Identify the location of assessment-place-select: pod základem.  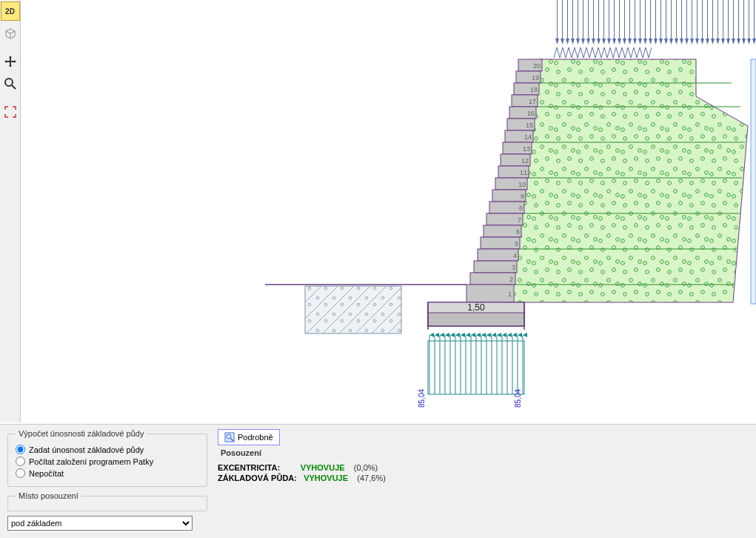
(100, 523).